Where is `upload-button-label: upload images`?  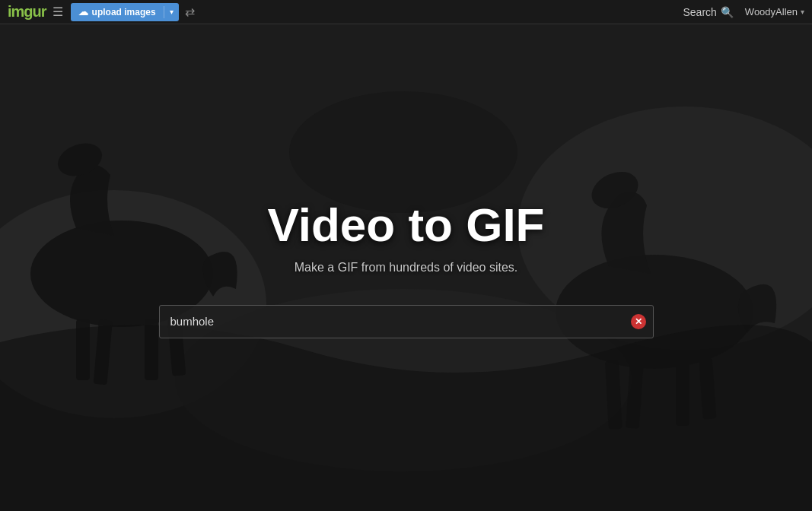 upload-button-label: upload images is located at coordinates (124, 12).